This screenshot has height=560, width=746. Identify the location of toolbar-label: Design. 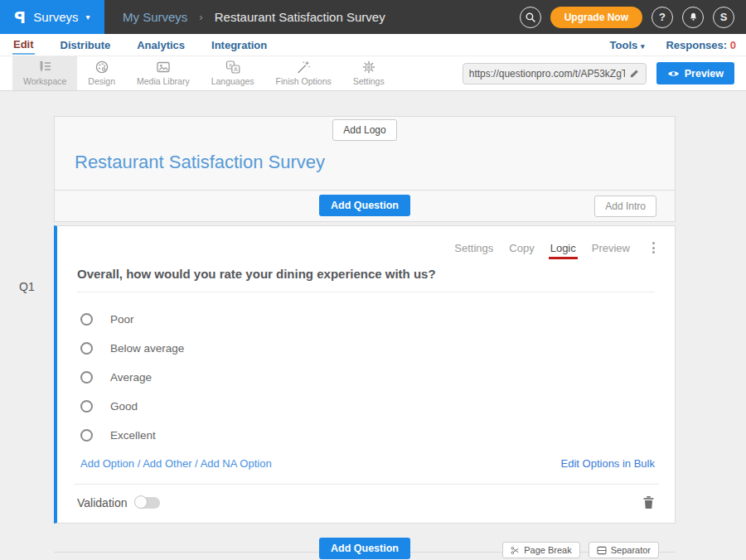
(101, 81).